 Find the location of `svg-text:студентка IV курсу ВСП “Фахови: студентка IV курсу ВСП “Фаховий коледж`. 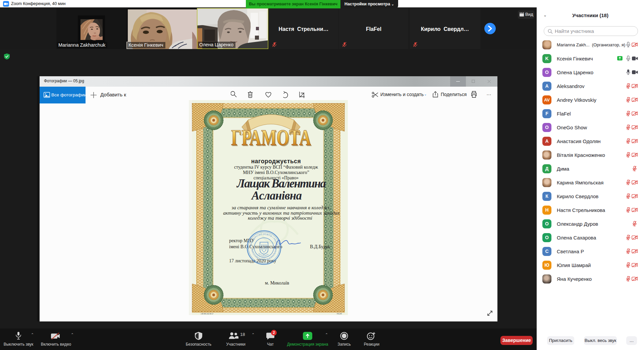

svg-text:студентка IV курсу ВСП “Фахови: студентка IV курсу ВСП “Фаховий коледж is located at coordinates (276, 167).